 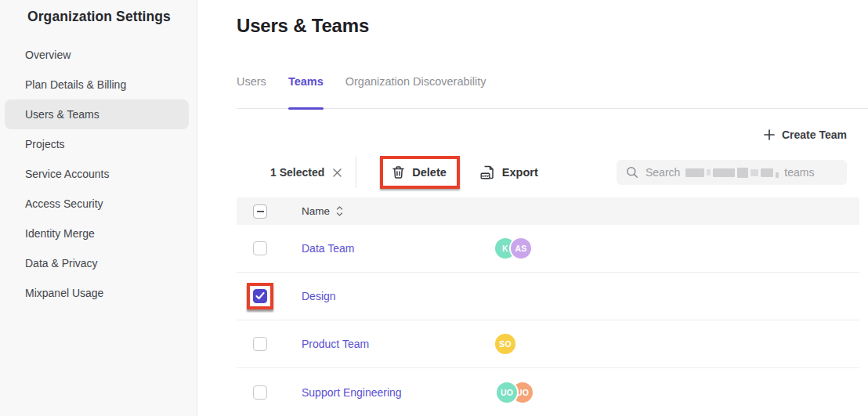 I want to click on tab-organization-discoverability: Organization Discoverability, so click(x=416, y=91).